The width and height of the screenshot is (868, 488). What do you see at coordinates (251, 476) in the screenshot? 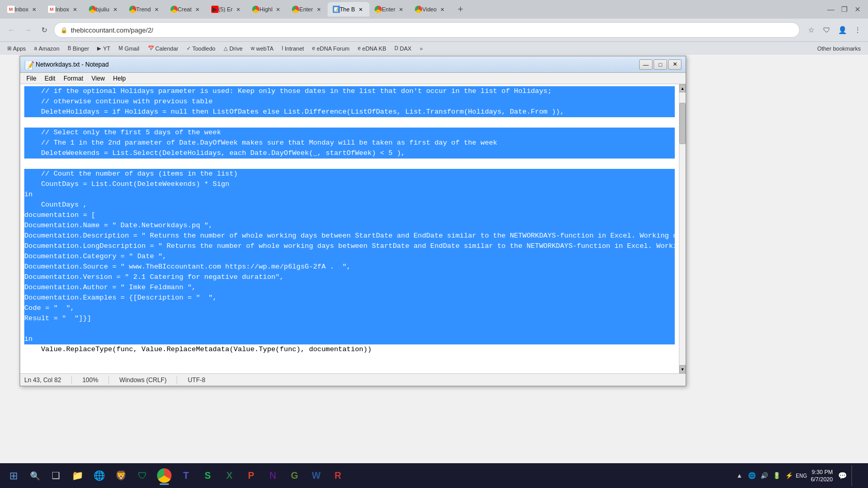
I see `powerpoint-button: P` at bounding box center [251, 476].